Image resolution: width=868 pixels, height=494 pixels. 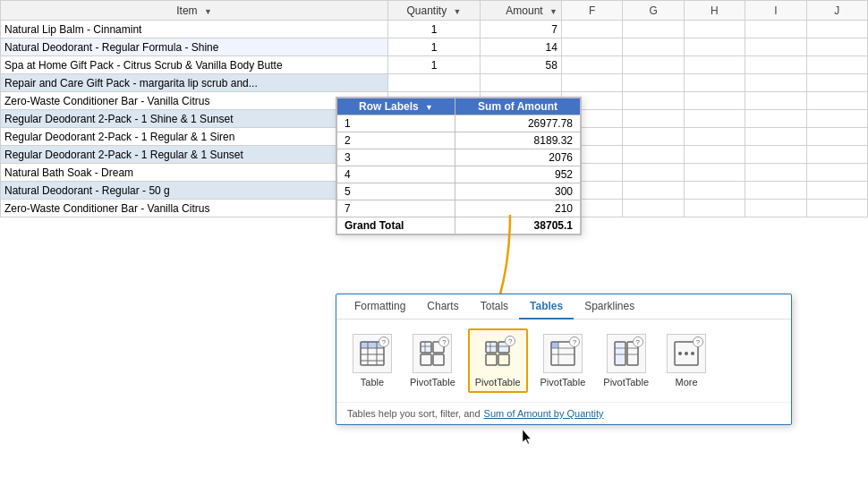 I want to click on qty-dropdown-arrow: ▼, so click(x=458, y=12).